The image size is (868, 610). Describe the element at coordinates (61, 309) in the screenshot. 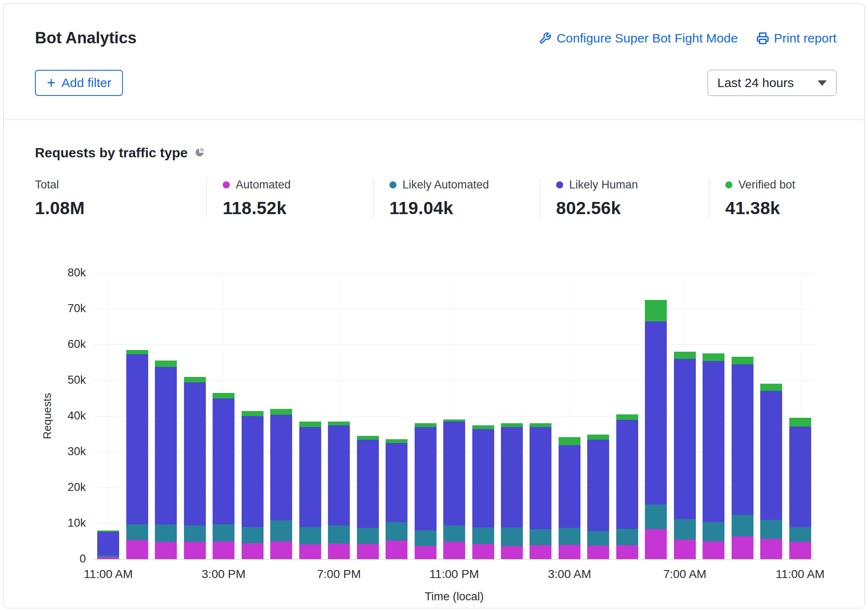

I see `y-tick-label: 70k` at that location.